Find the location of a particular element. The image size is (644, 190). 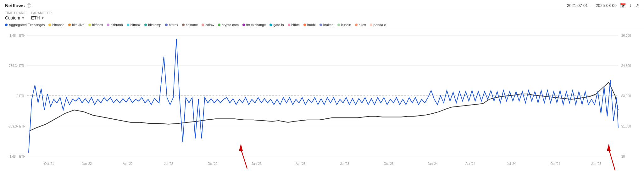

legend-item-hitbtc: hitbtc is located at coordinates (294, 25).